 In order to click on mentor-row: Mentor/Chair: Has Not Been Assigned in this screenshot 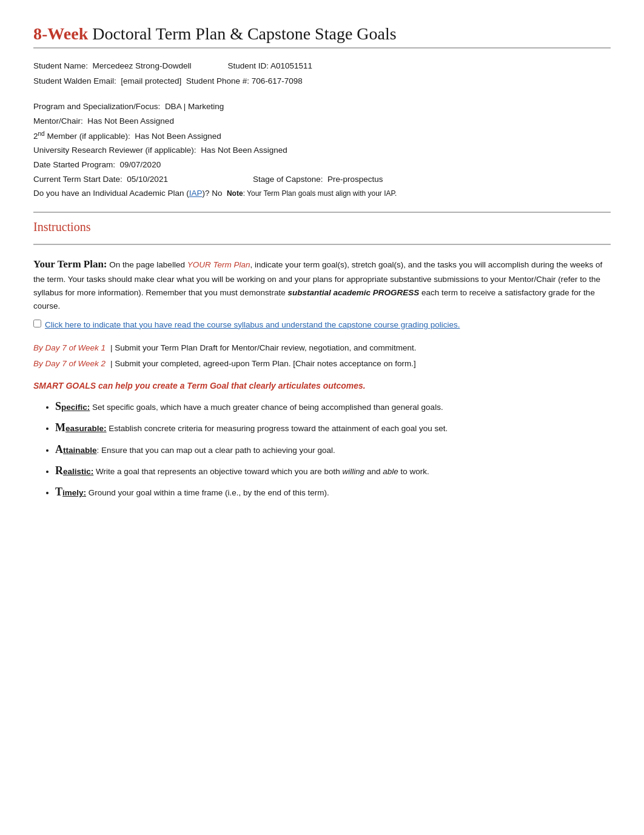, I will do `click(322, 121)`.